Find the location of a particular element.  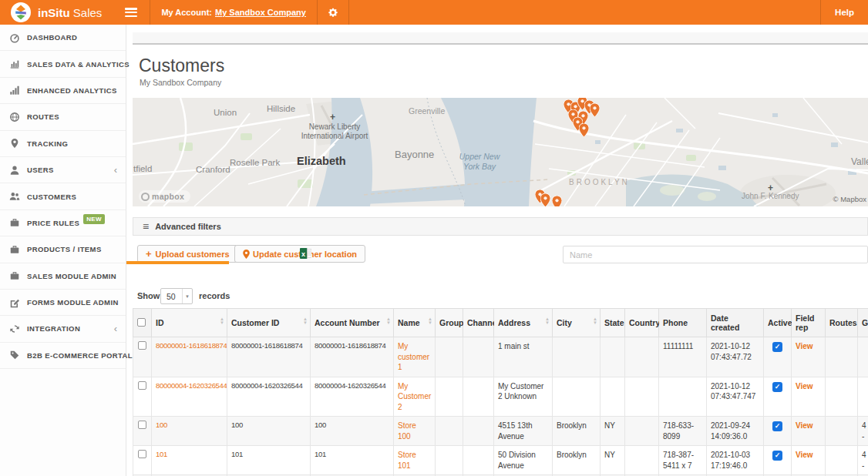

settings-gear-button is located at coordinates (333, 12).